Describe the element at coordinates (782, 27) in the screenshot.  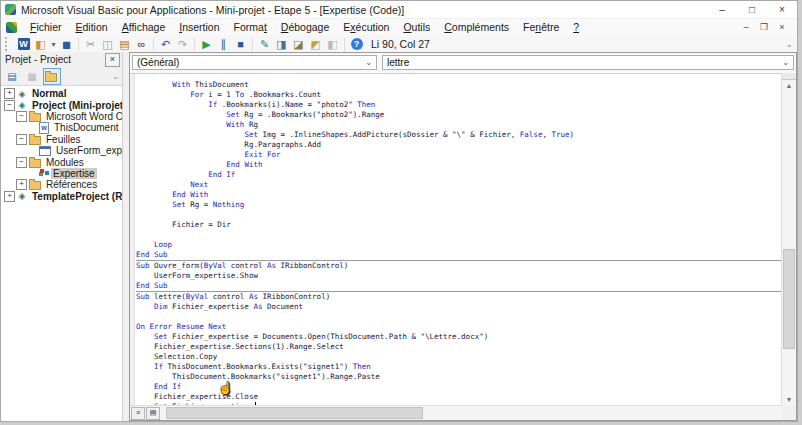
I see `mdi-close-button: ×` at that location.